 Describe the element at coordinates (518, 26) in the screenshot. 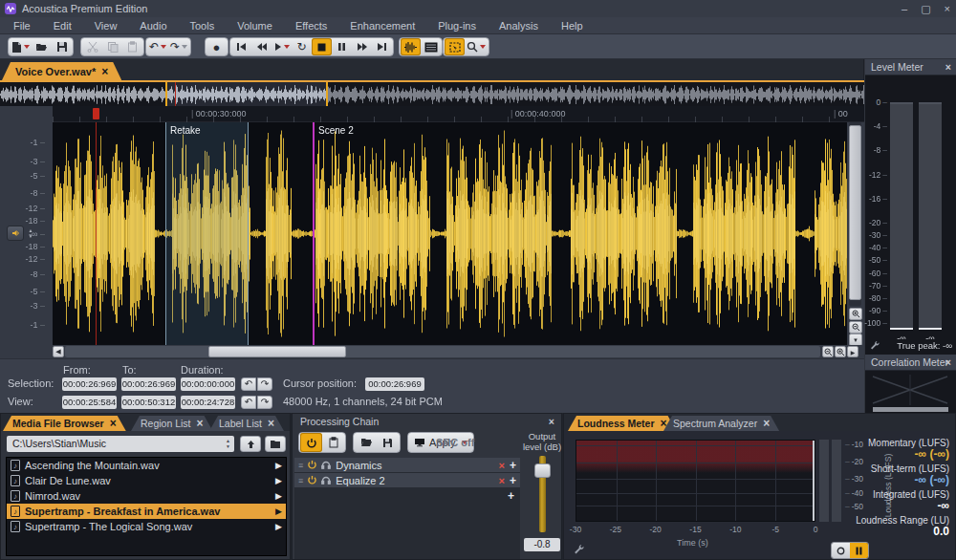

I see `menu-item: Analysis` at that location.